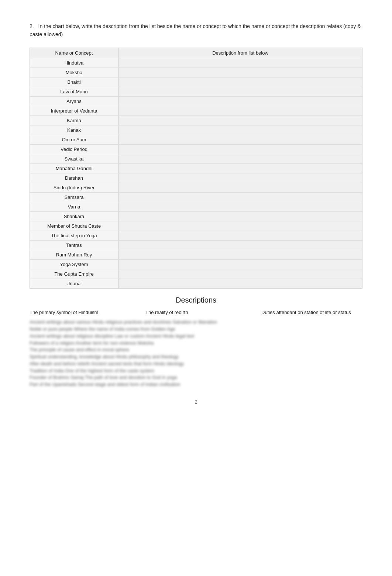  I want to click on table-row: Mahatma Gandhi, so click(196, 169).